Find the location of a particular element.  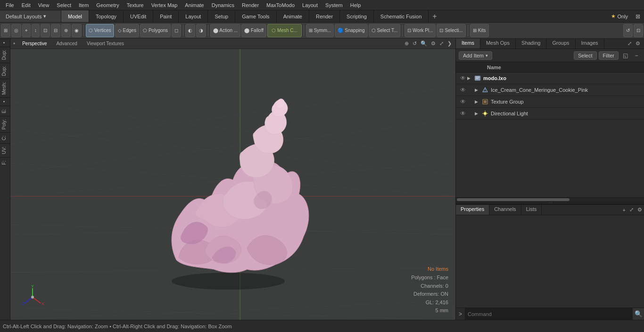

second-toggle-btn: ◑ is located at coordinates (201, 31).